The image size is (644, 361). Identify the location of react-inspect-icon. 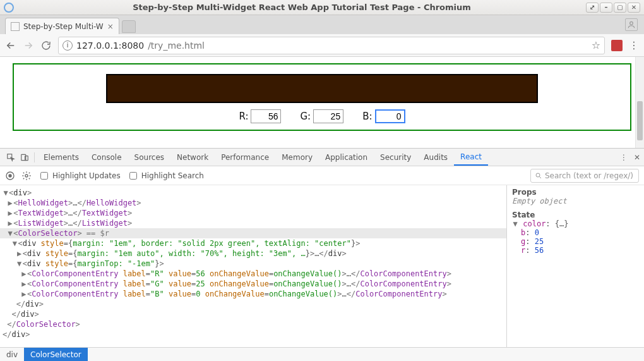
(10, 176).